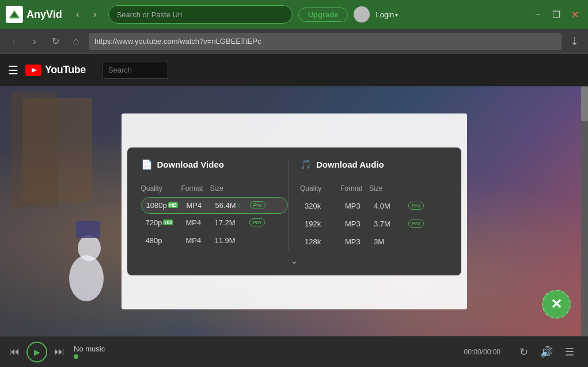 This screenshot has width=588, height=367. What do you see at coordinates (367, 205) in the screenshot?
I see `audio-section: 🎵 Download Audio Quality Format Size` at bounding box center [367, 205].